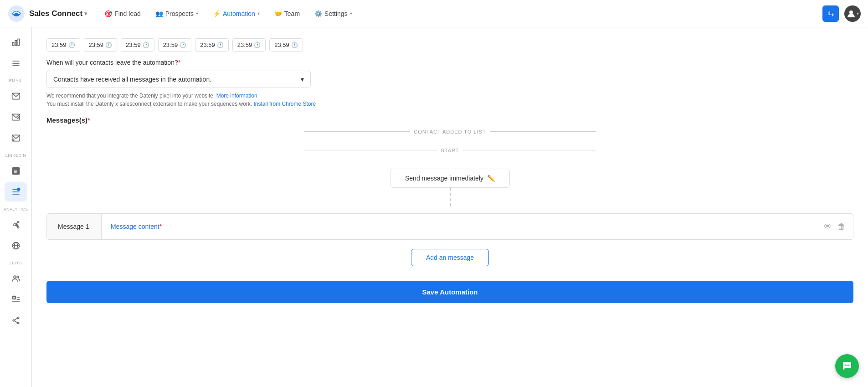 This screenshot has width=868, height=387. Describe the element at coordinates (146, 45) in the screenshot. I see `clock-icon-3: 🕐` at that location.